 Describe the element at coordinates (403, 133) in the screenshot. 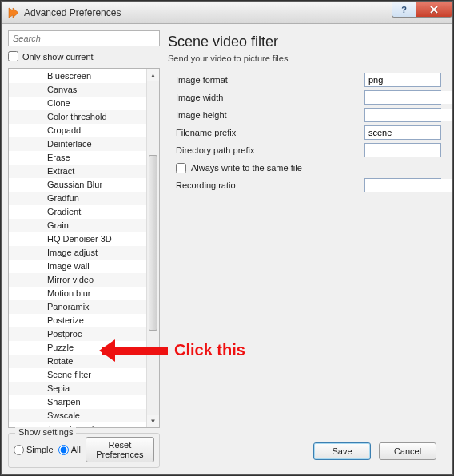

I see `input-filename-prefix` at that location.